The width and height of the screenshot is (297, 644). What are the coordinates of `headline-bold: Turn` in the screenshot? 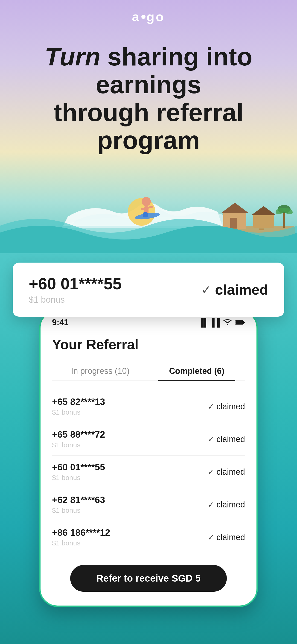 It's located at (72, 56).